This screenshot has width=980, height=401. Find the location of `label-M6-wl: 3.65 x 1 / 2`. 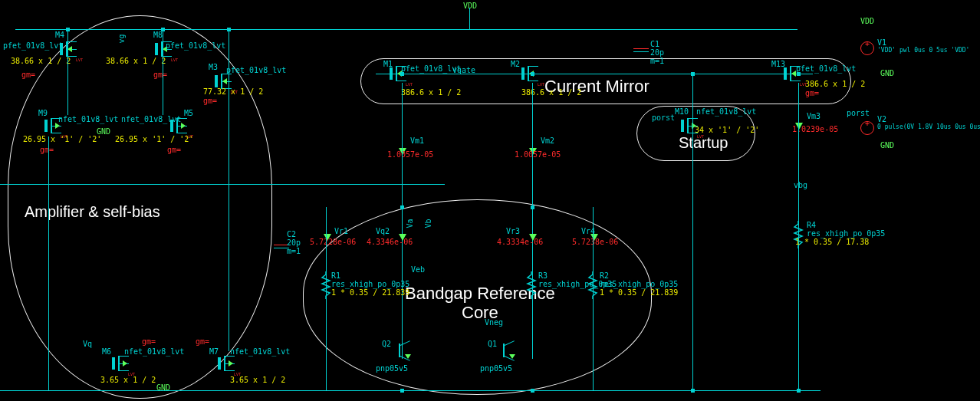

label-M6-wl: 3.65 x 1 / 2 is located at coordinates (128, 380).